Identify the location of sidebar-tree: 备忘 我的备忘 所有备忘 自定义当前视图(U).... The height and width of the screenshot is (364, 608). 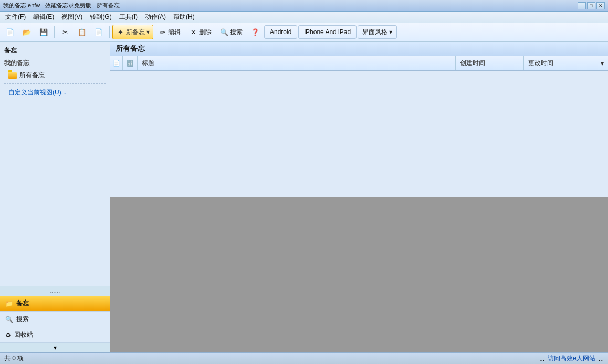
(55, 164).